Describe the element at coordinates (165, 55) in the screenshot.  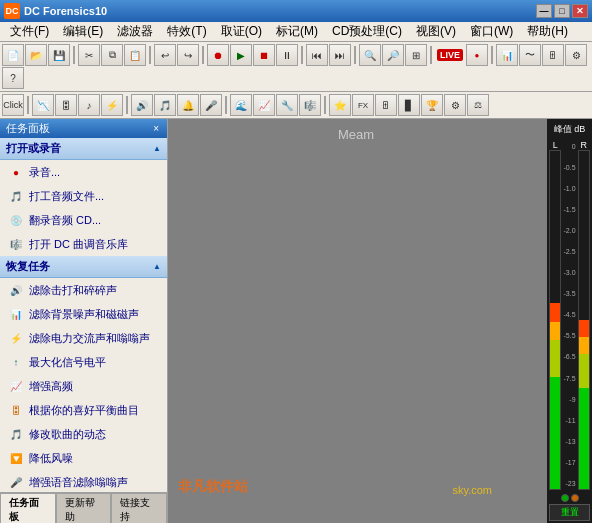
I see `undo-button: ↩` at that location.